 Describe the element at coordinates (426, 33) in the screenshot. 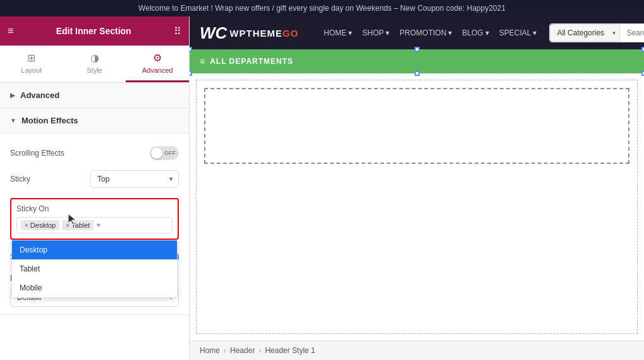

I see `nav-promotion: PROMOTION ▾` at that location.